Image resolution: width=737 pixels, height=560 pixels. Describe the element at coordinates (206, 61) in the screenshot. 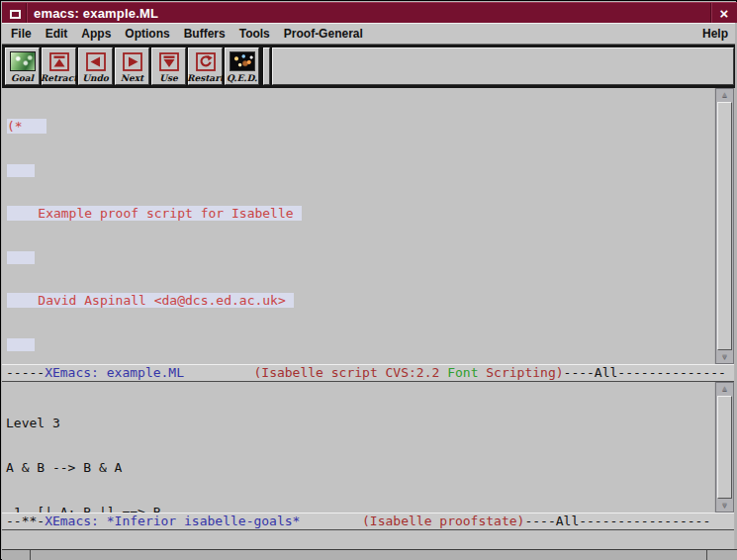

I see `restart-icon` at that location.